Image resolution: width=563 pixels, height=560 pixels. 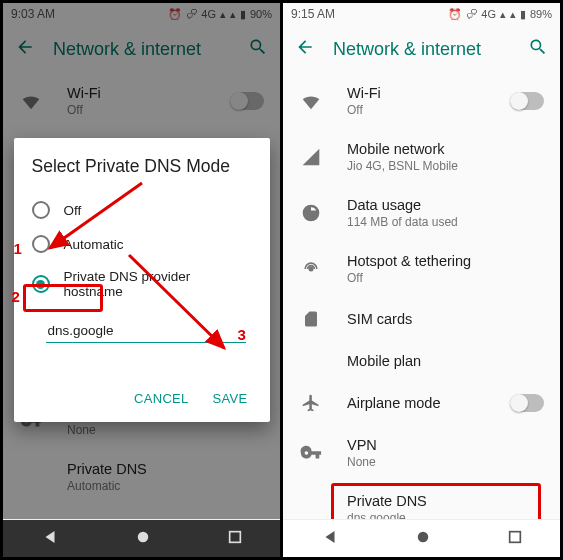 What do you see at coordinates (422, 538) in the screenshot?
I see `nav-bar` at bounding box center [422, 538].